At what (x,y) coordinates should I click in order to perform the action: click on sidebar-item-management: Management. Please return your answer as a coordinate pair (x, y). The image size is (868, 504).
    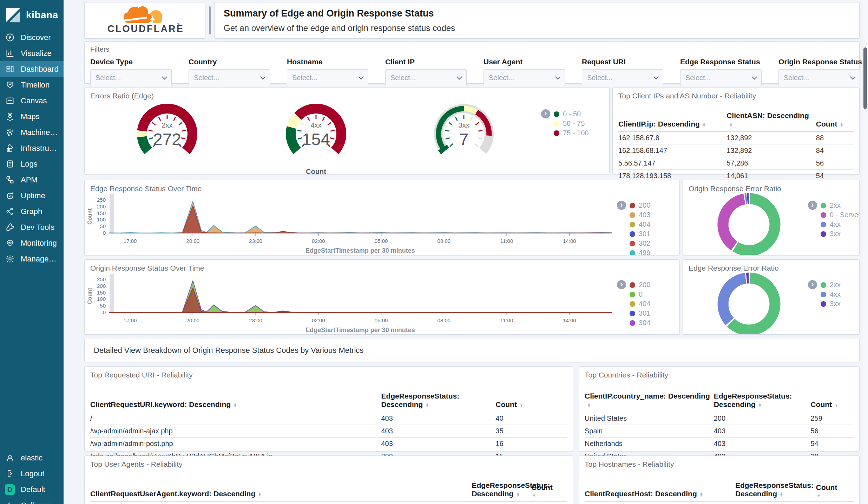
    Looking at the image, I should click on (32, 259).